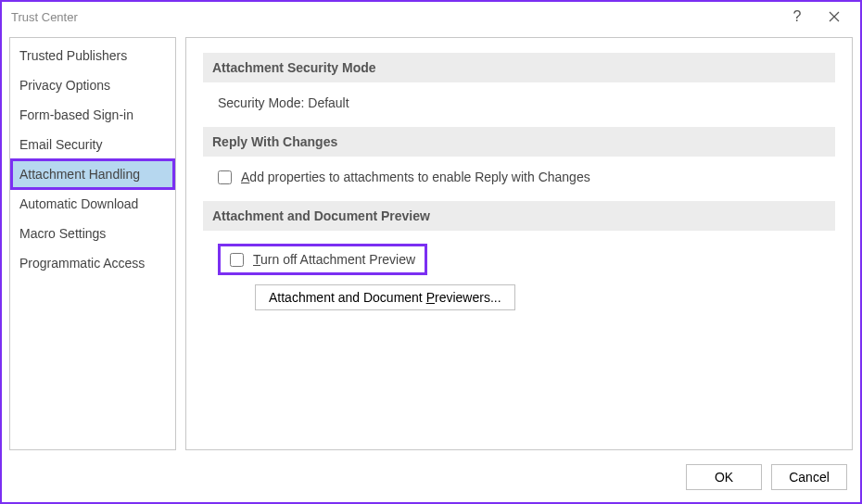 This screenshot has height=504, width=862. Describe the element at coordinates (519, 68) in the screenshot. I see `section-header-attachment-security-mode: Attachment Security Mode` at that location.